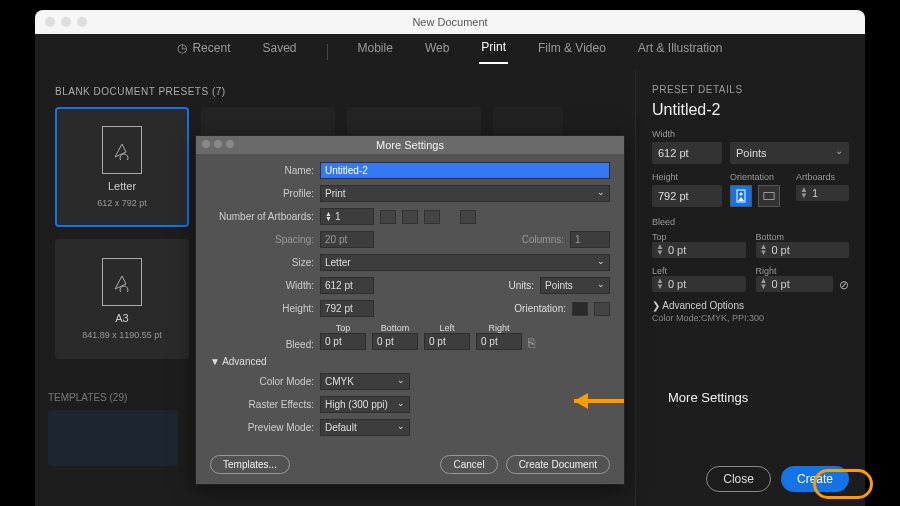 The image size is (900, 506). What do you see at coordinates (262, 240) in the screenshot?
I see `spacing-label: Spacing:` at bounding box center [262, 240].